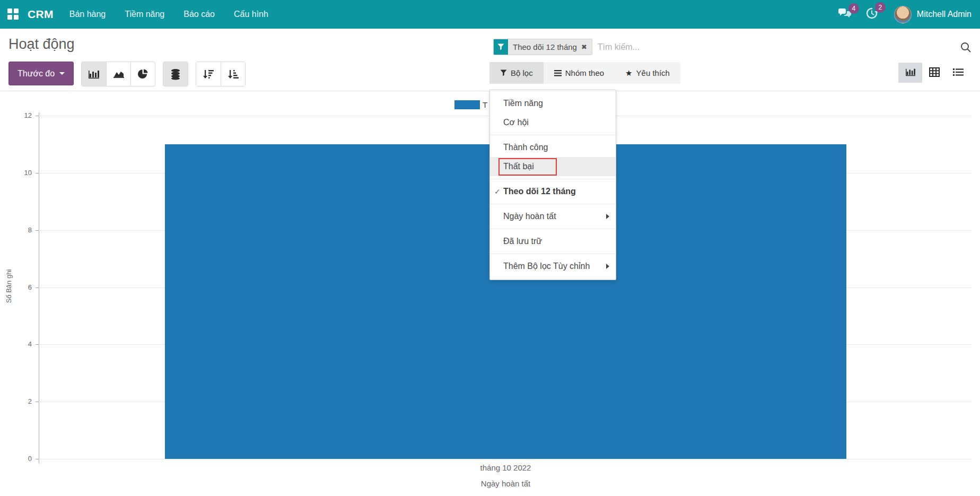 This screenshot has height=496, width=980. Describe the element at coordinates (119, 74) in the screenshot. I see `area-chart-icon` at that location.